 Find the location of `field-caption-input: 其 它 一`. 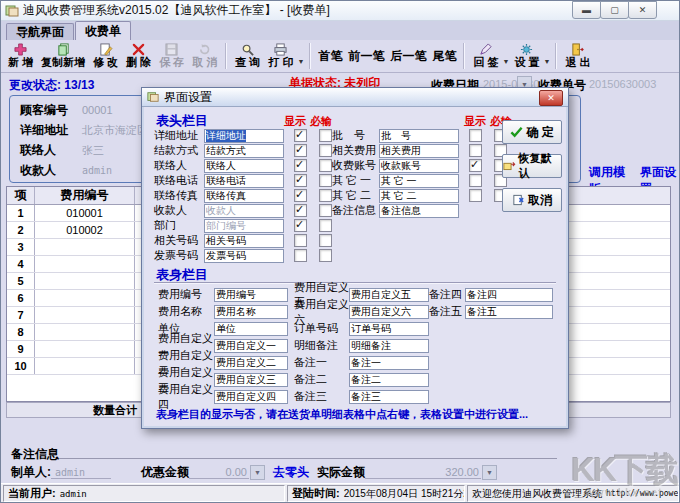

field-caption-input: 其 它 一 is located at coordinates (419, 181).